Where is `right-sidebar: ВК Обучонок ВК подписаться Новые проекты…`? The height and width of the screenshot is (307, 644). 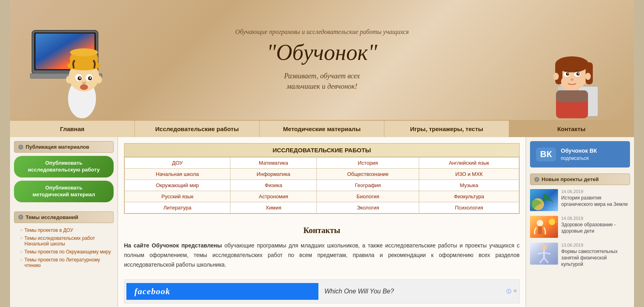
right-sidebar: ВК Обучонок ВК подписаться Новые проекты… is located at coordinates (580, 222).